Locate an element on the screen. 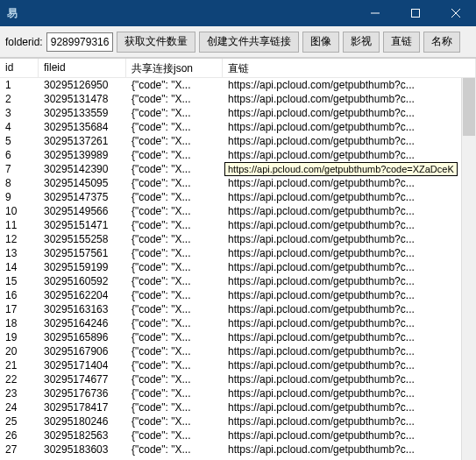 Image resolution: width=476 pixels, height=460 pixels. cell-fileid: 30295145095 is located at coordinates (82, 183).